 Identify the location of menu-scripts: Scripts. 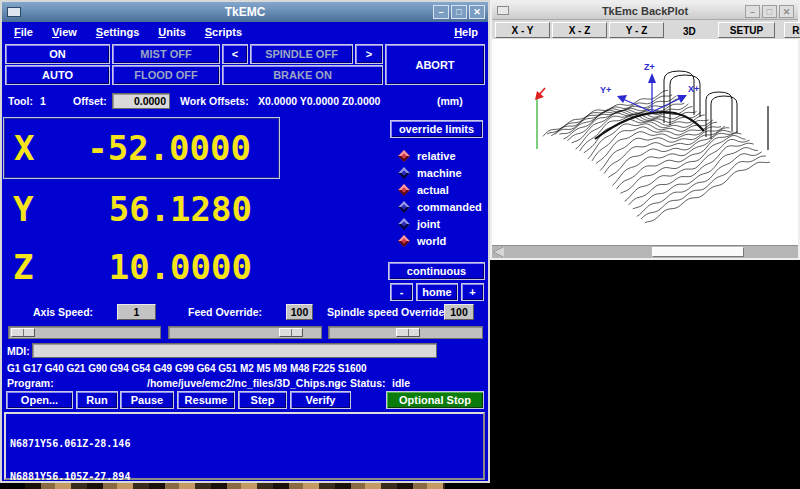
(224, 32).